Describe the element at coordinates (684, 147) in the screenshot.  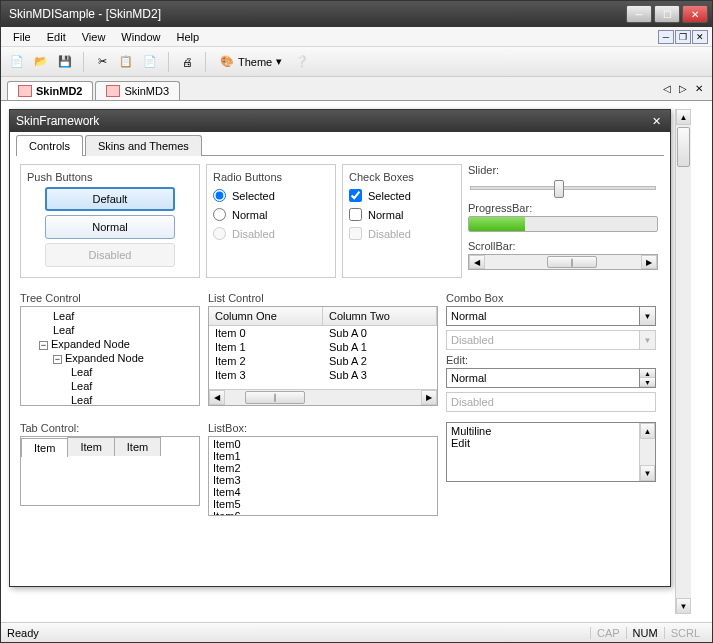
I see `scroll-thumb` at that location.